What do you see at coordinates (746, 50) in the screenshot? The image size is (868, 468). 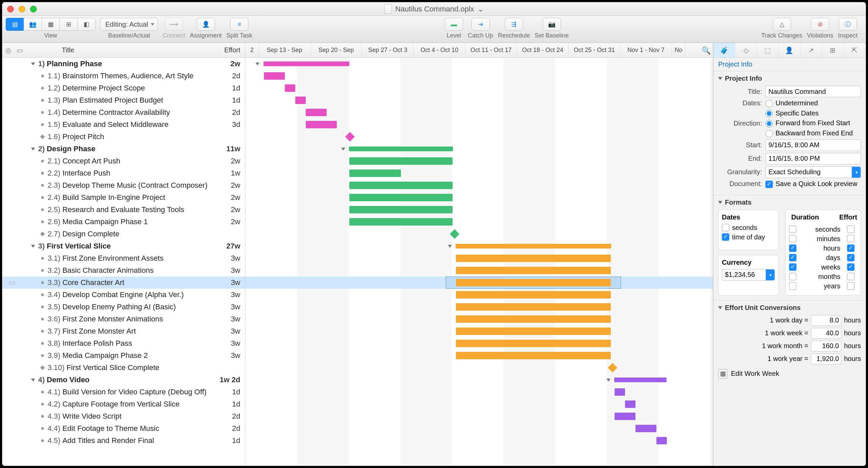 I see `tab-milestones: ◇` at bounding box center [746, 50].